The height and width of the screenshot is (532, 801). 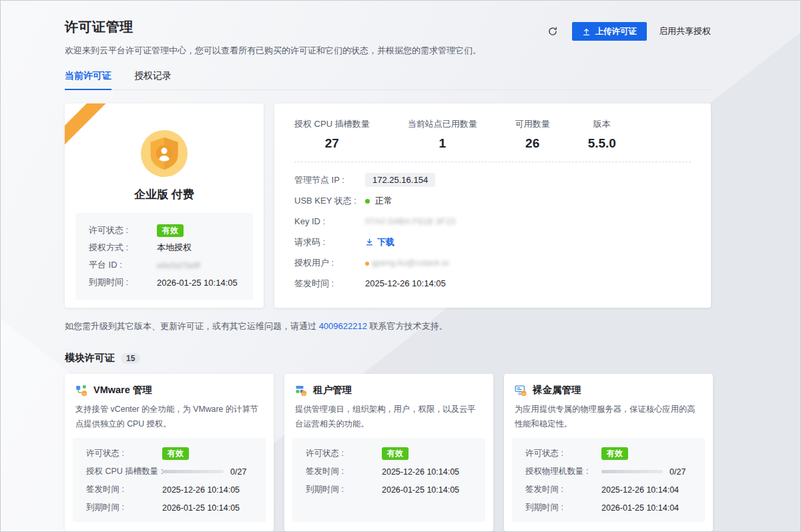 I want to click on stat-label: 授权 CPU 插槽数量, so click(x=332, y=124).